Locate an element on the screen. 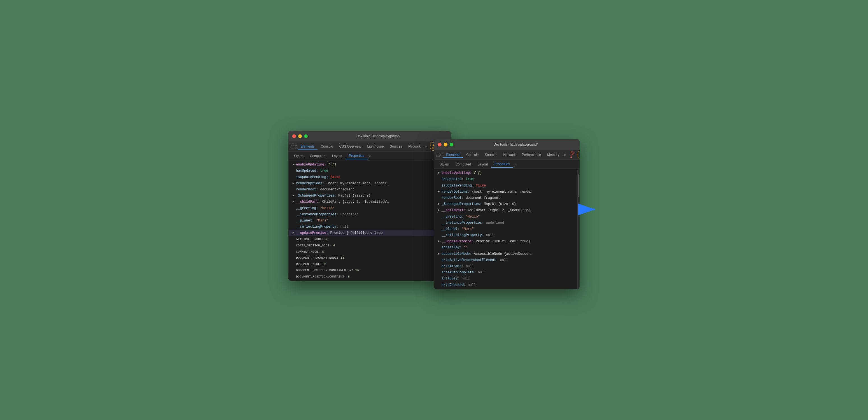 Image resolution: width=868 pixels, height=420 pixels. warning-badge-front: ▲ 3 is located at coordinates (579, 155).